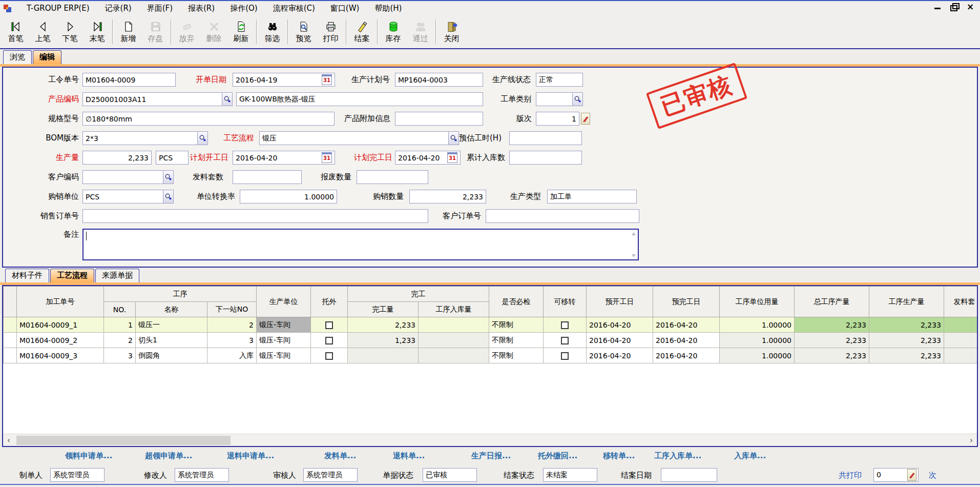 The width and height of the screenshot is (980, 487). I want to click on table-cell: 切头1, so click(172, 340).